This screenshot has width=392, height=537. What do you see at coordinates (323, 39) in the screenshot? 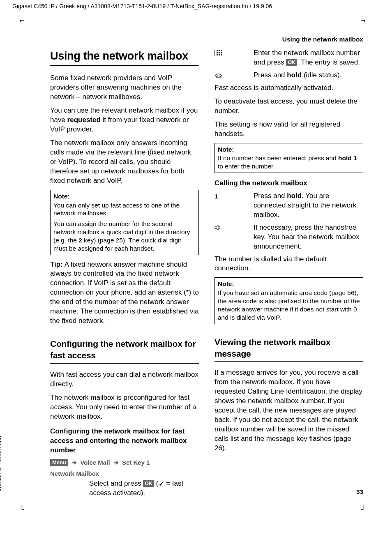
I see `running-header: Using the network mailbox` at bounding box center [323, 39].